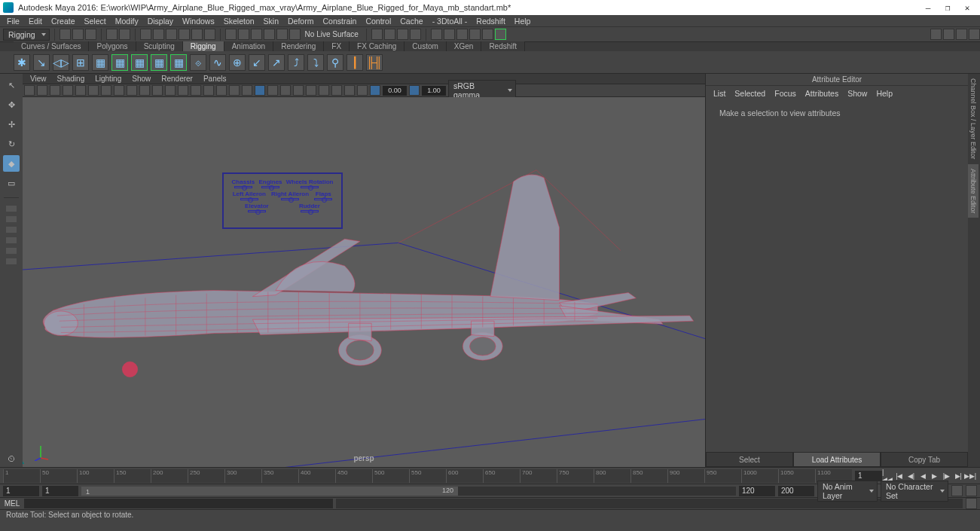 Image resolution: width=980 pixels, height=531 pixels. What do you see at coordinates (970, 476) in the screenshot?
I see `fast-forward-button: ▶▶|` at bounding box center [970, 476].